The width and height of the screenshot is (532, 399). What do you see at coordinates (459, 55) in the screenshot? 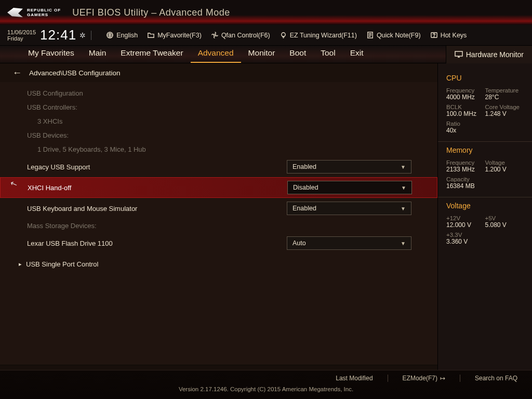
I see `monitor-icon` at bounding box center [459, 55].